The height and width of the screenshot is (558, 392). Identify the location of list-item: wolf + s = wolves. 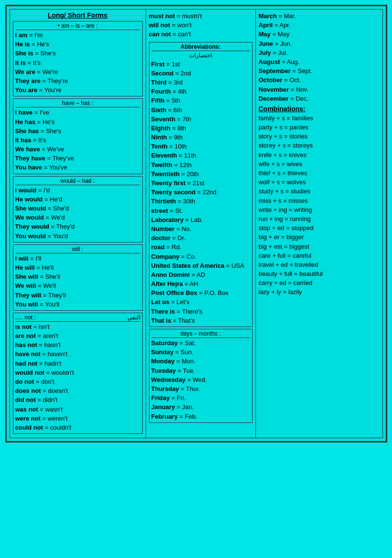
(319, 182).